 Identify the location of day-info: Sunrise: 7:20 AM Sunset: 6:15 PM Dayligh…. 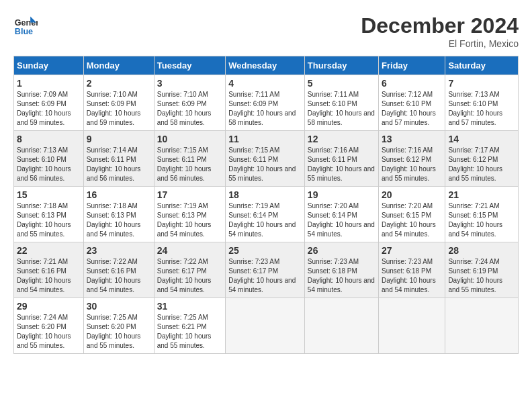
(412, 220).